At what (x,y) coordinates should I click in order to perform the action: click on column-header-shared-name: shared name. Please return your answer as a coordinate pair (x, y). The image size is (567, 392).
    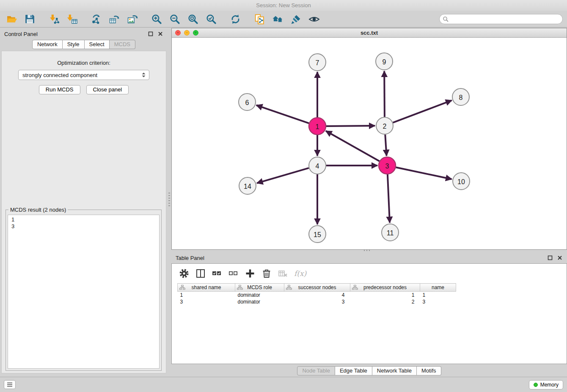
    Looking at the image, I should click on (206, 288).